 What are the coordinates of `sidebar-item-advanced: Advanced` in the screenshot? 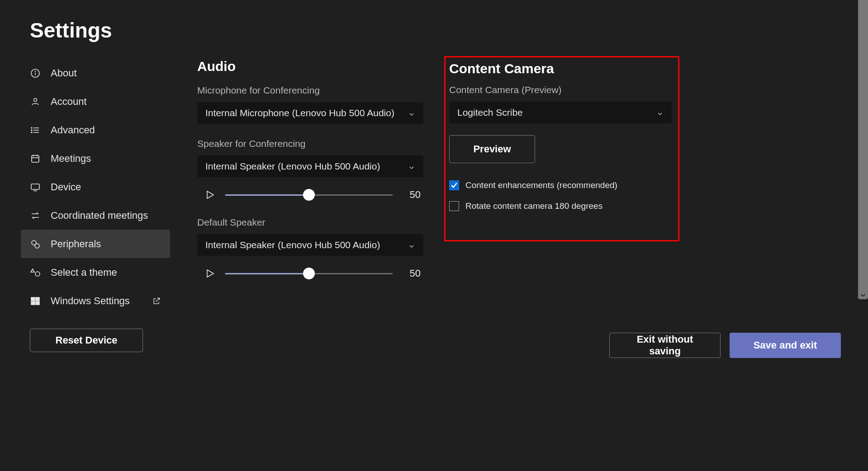 It's located at (95, 130).